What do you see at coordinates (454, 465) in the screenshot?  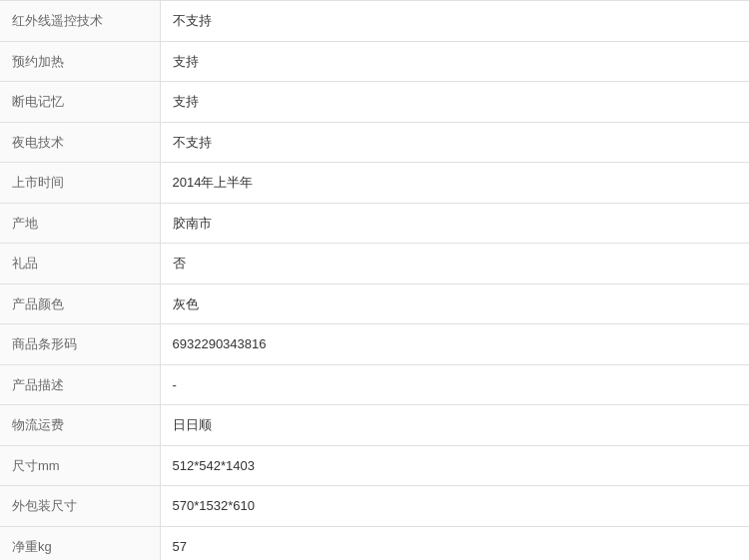 I see `spec-value: 512*542*1403` at bounding box center [454, 465].